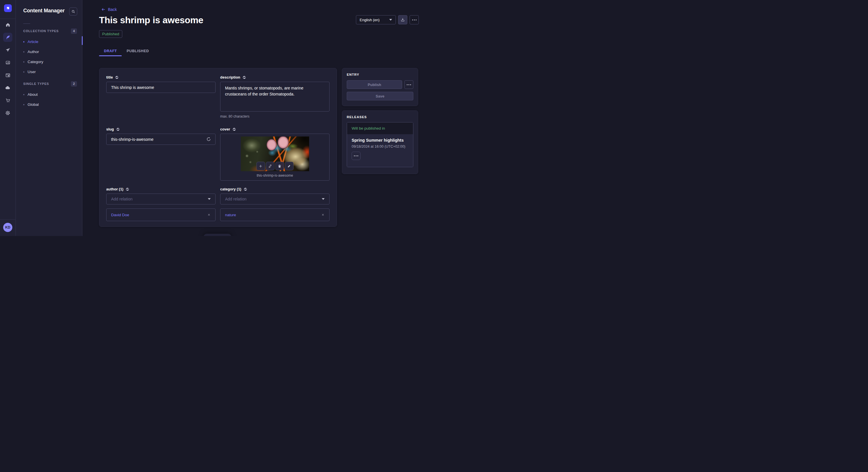  I want to click on add-media-button, so click(261, 166).